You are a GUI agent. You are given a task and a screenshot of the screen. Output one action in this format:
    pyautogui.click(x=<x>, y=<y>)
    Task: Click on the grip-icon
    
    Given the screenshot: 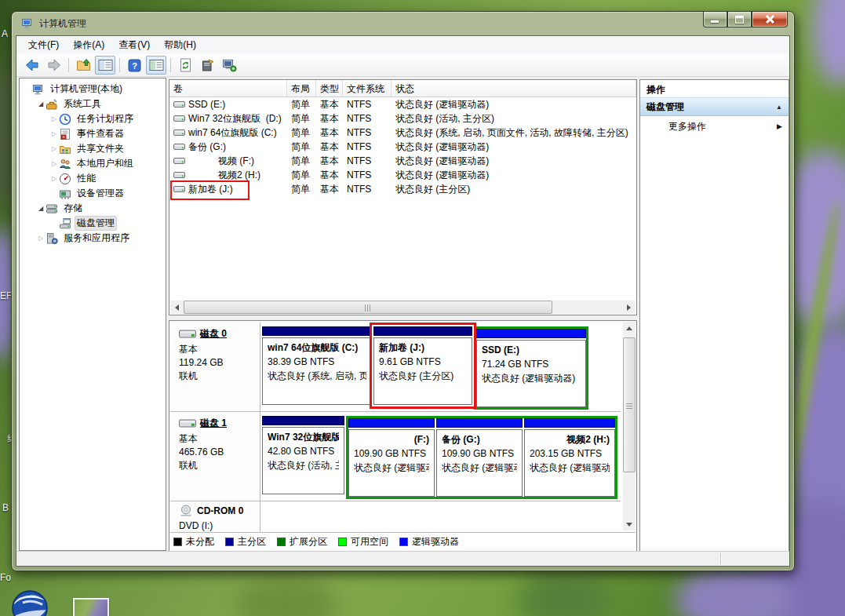 What is the action you would take?
    pyautogui.click(x=629, y=405)
    